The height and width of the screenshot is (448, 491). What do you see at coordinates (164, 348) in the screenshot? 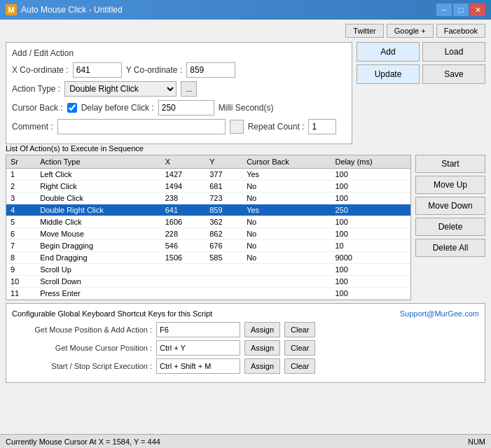
I see `keyboard-row-2: Get Mouse Cursor Position : Assign Clear` at bounding box center [164, 348].